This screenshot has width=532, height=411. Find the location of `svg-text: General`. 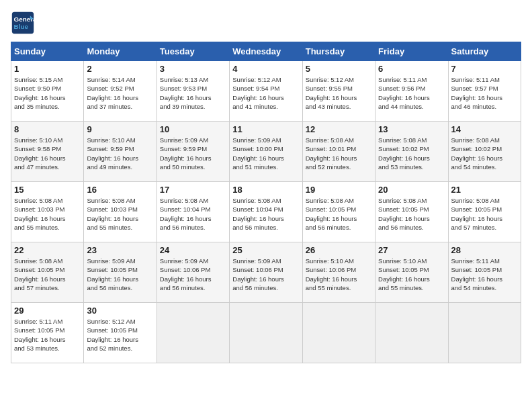

svg-text: General is located at coordinates (25, 19).